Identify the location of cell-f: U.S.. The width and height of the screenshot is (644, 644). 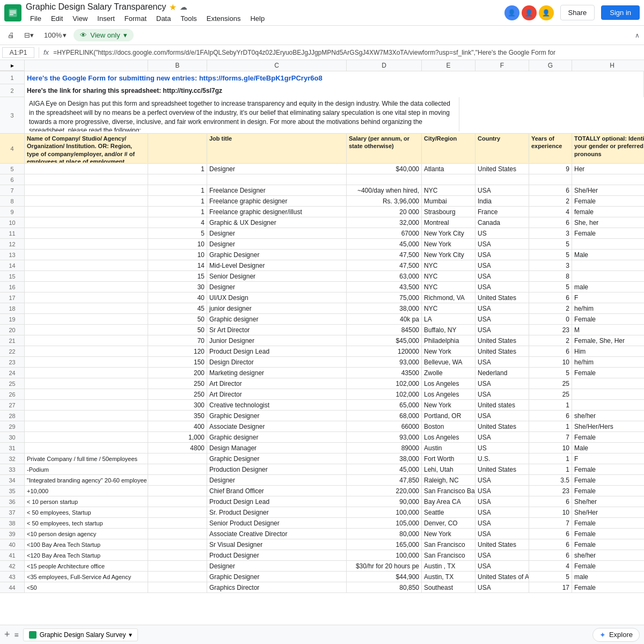
(502, 459).